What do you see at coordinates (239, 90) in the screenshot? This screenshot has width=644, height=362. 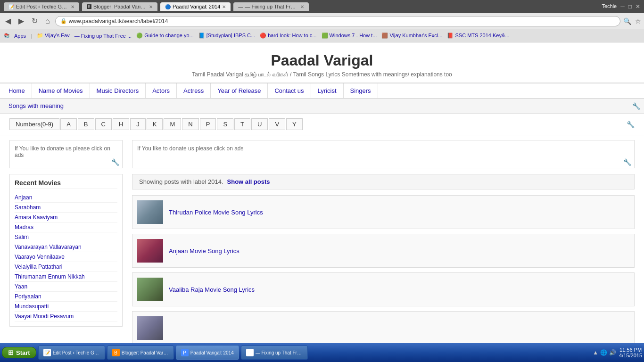 I see `nav-year-of-release: Year of Release` at bounding box center [239, 90].